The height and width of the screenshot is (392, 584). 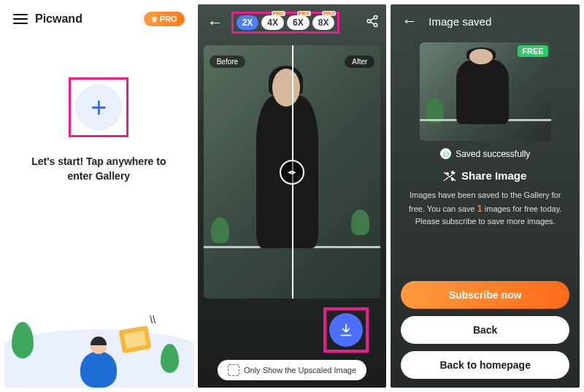 What do you see at coordinates (273, 23) in the screenshot?
I see `zoom-4x: 4XPRO` at bounding box center [273, 23].